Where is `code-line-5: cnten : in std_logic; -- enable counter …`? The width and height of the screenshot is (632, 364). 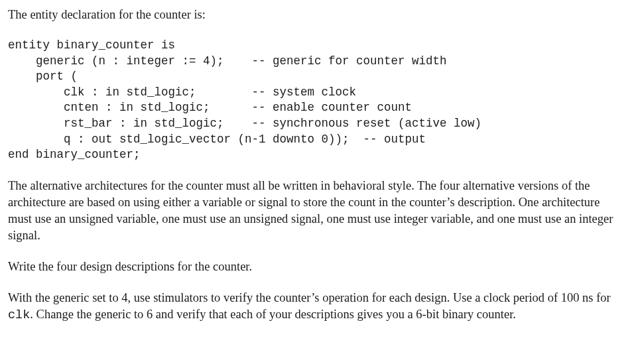
code-line-5: cnten : in std_logic; -- enable counter … is located at coordinates (210, 107).